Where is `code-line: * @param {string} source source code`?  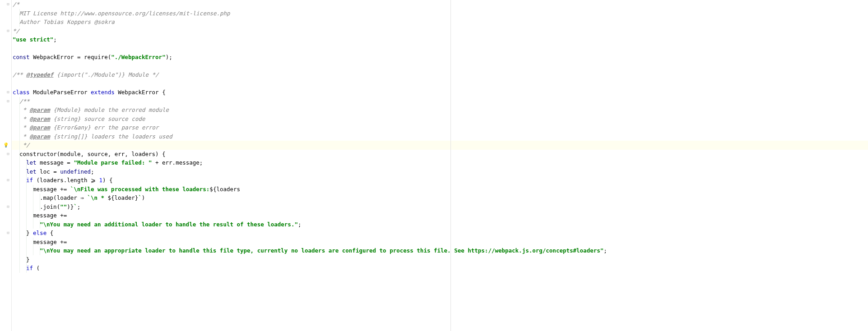 code-line: * @param {string} source source code is located at coordinates (440, 119).